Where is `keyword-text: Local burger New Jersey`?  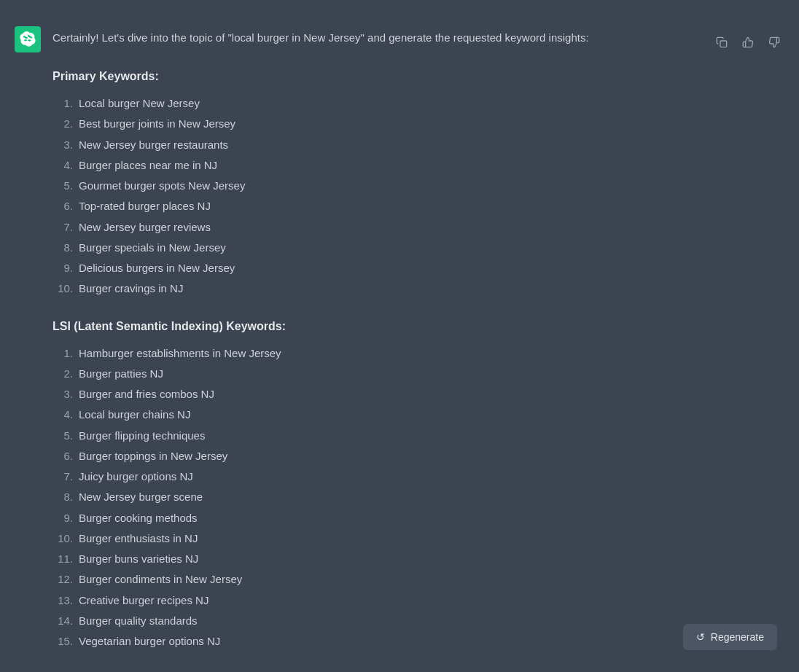
keyword-text: Local burger New Jersey is located at coordinates (139, 103).